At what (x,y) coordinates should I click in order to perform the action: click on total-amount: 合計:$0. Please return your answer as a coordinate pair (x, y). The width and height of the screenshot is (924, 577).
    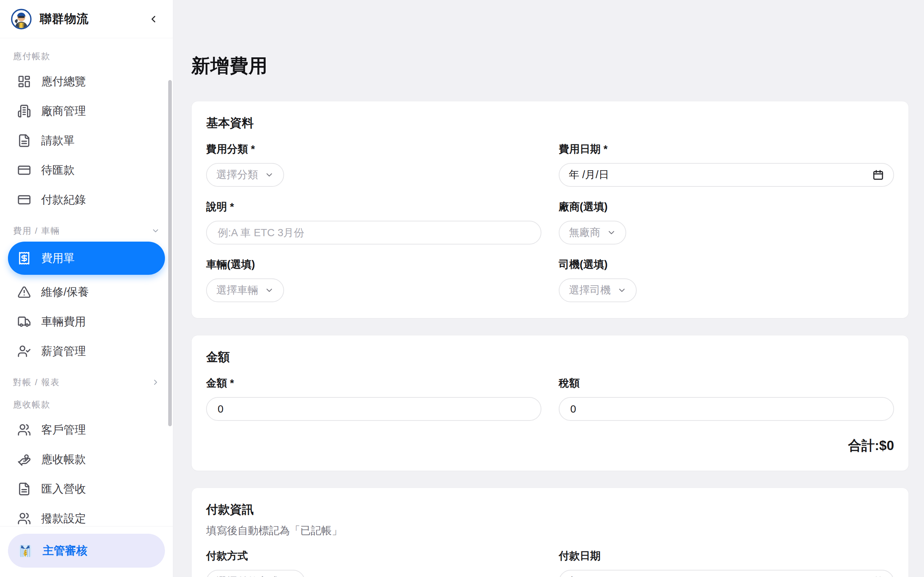
    Looking at the image, I should click on (550, 446).